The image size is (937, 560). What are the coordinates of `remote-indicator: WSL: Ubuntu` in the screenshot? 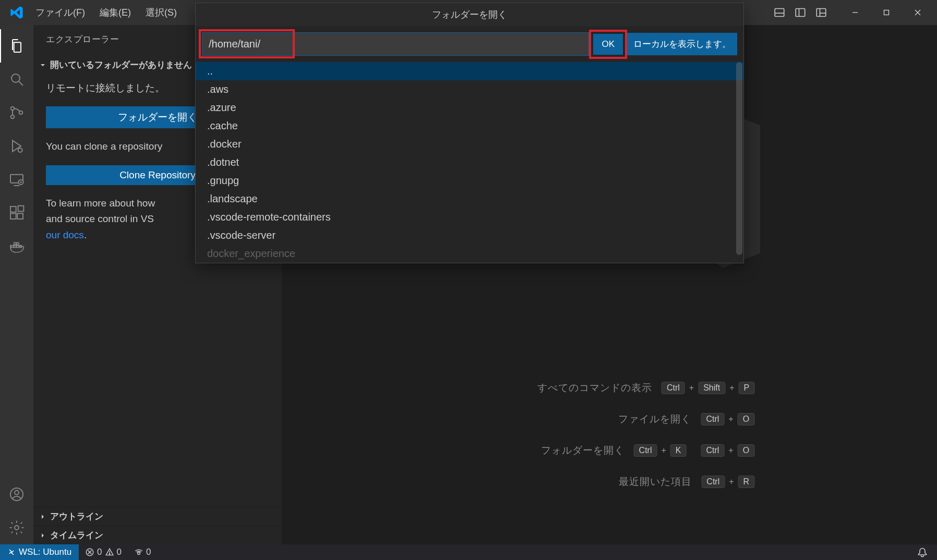 It's located at (40, 552).